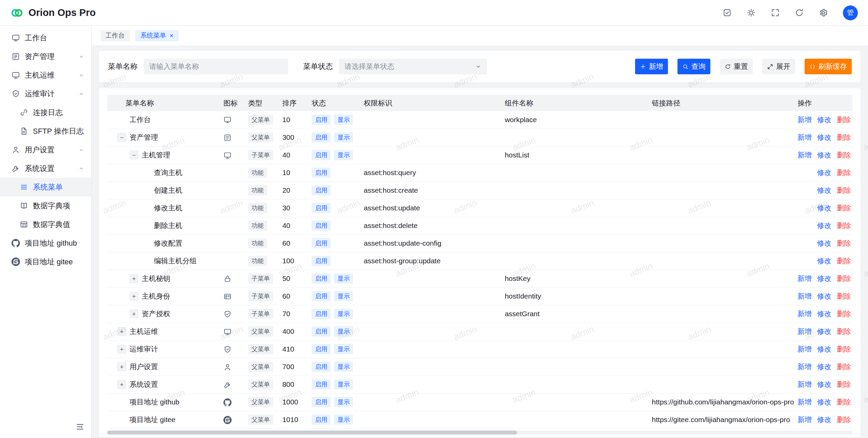 This screenshot has height=438, width=868. Describe the element at coordinates (45, 75) in the screenshot. I see `sidebar-item-host-ops: 主机运维` at that location.